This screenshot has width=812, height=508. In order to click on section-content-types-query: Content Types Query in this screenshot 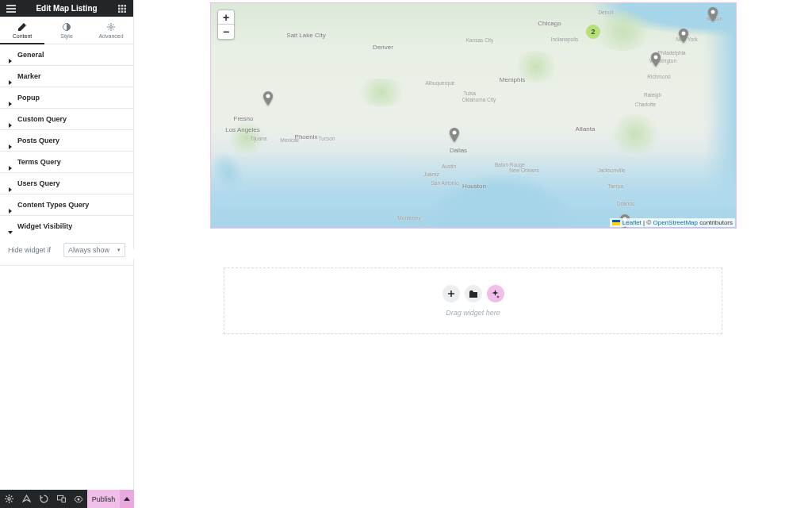, I will do `click(67, 205)`.